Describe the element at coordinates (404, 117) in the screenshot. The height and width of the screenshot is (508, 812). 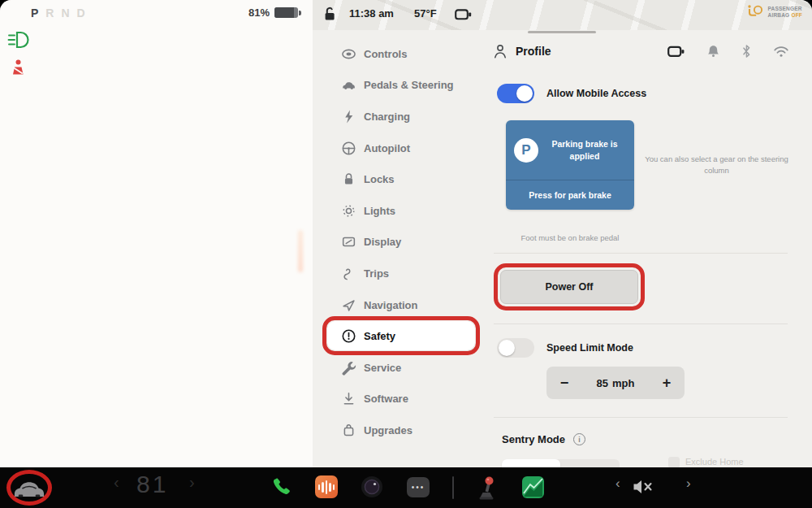
I see `sidebar-item-charging: Charging` at that location.